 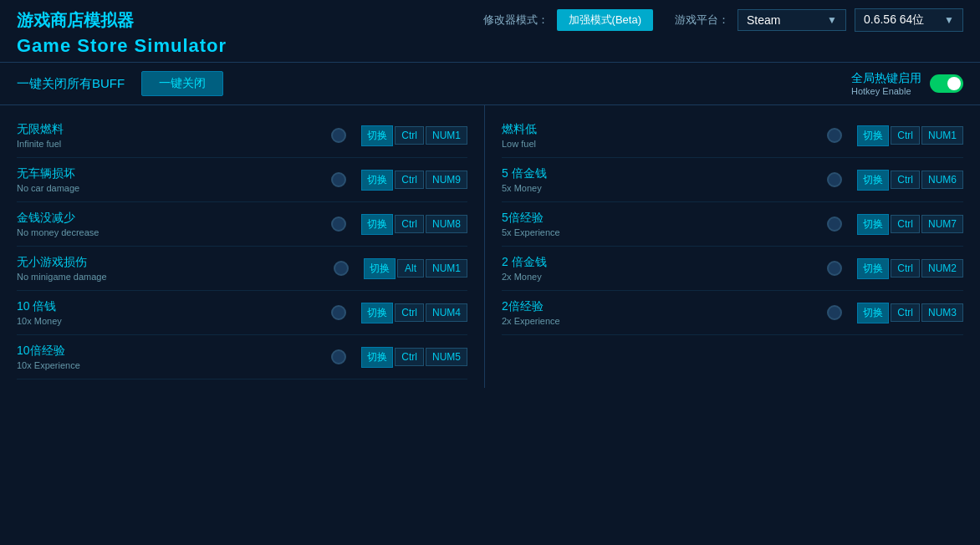 What do you see at coordinates (169, 365) in the screenshot?
I see `cheat-name-en: 10x Experience` at bounding box center [169, 365].